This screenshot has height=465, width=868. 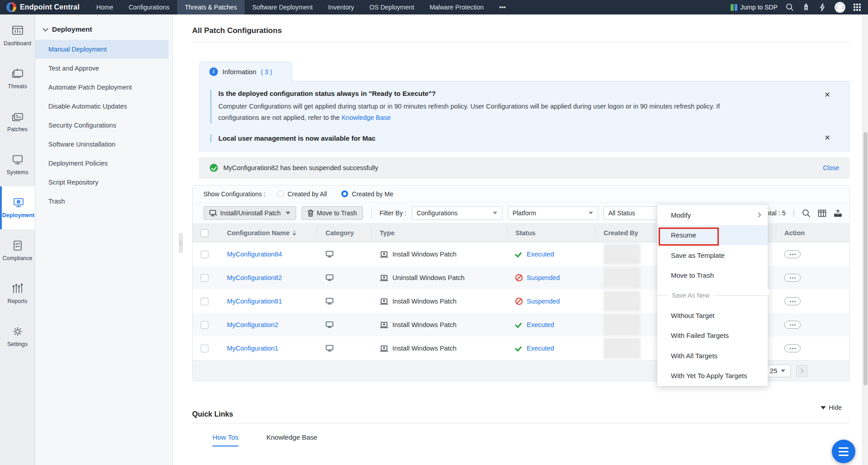 I want to click on knowledge-base-link: Knowledge Base, so click(x=366, y=118).